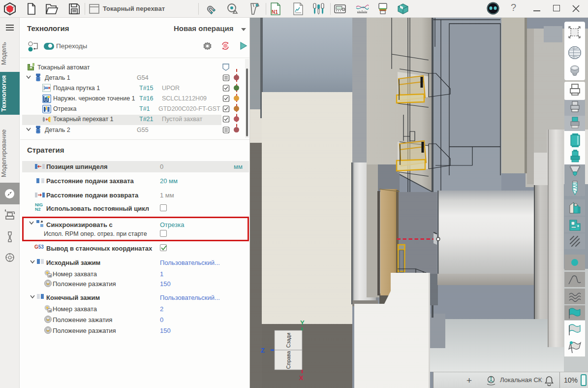  What do you see at coordinates (301, 378) in the screenshot?
I see `svg-text: X` at bounding box center [301, 378].